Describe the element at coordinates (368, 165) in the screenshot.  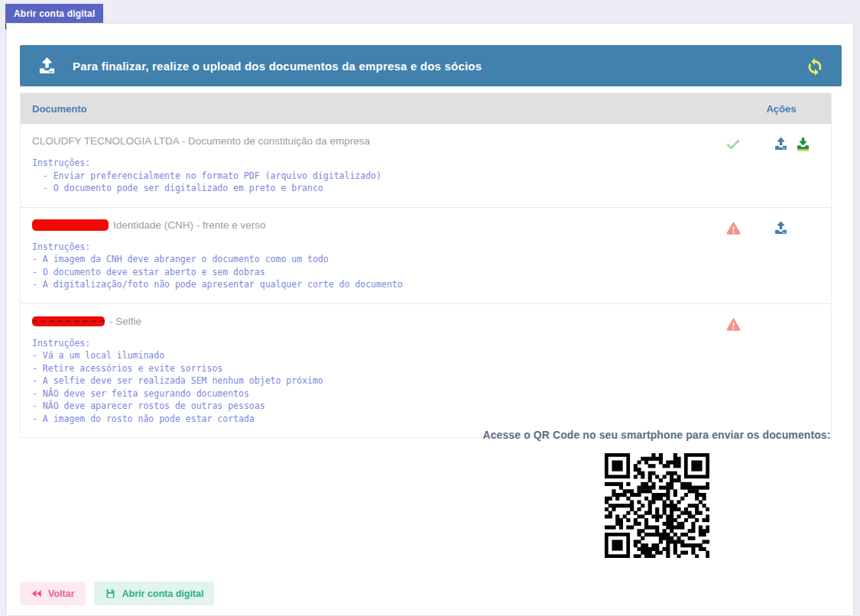
I see `document-cell: CLOUDFY TECNOLOGIA LTDA - Documento de c…` at that location.